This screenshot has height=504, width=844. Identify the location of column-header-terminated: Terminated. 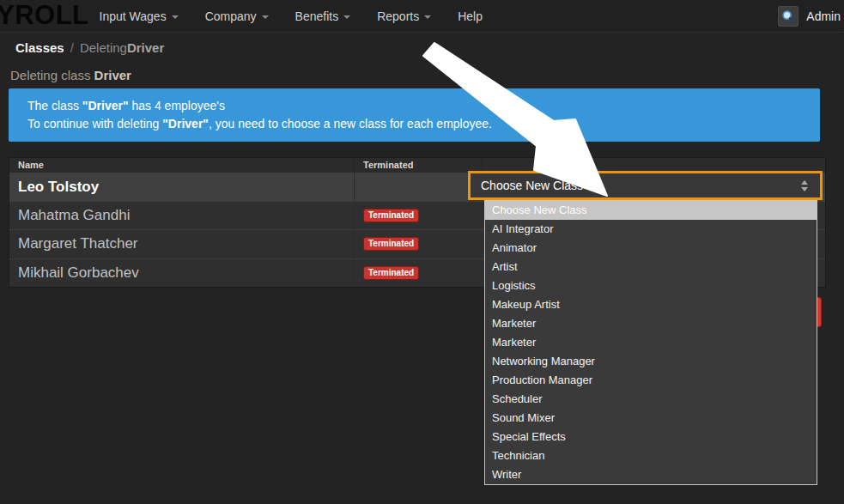
(417, 165).